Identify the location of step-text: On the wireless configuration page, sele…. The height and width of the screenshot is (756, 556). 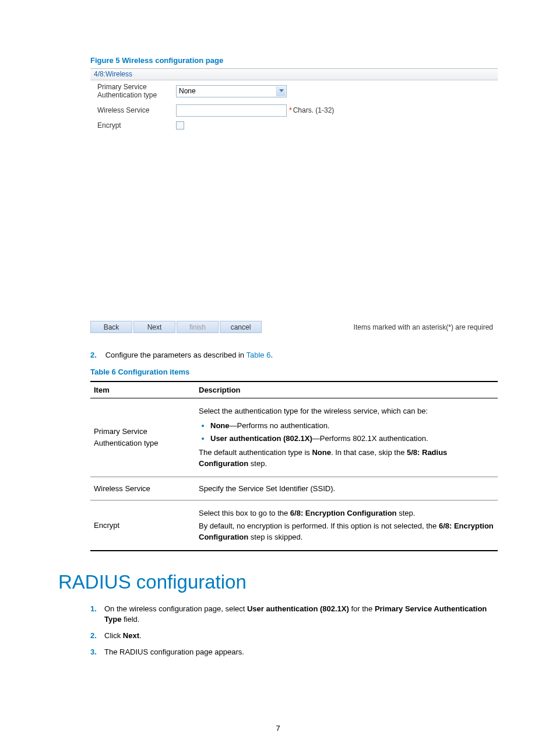
(301, 614).